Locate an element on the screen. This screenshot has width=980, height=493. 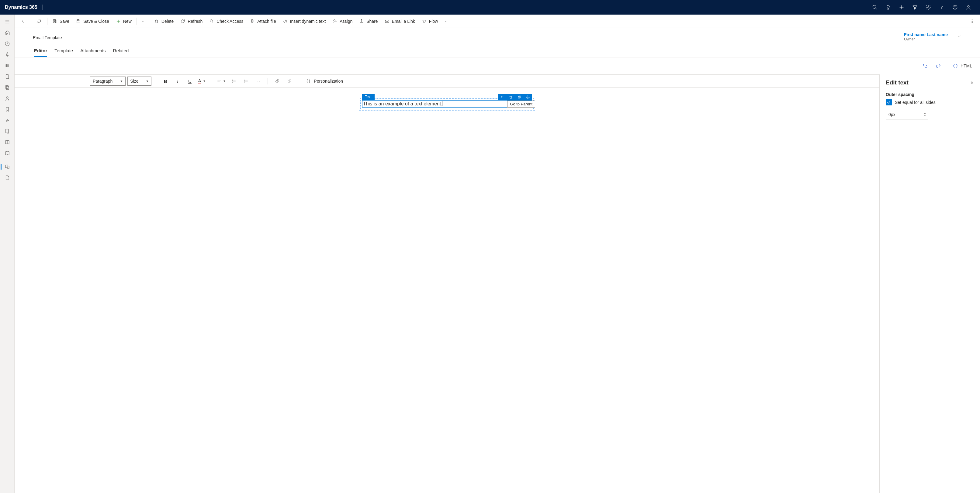
html-view-button: HTML is located at coordinates (963, 66).